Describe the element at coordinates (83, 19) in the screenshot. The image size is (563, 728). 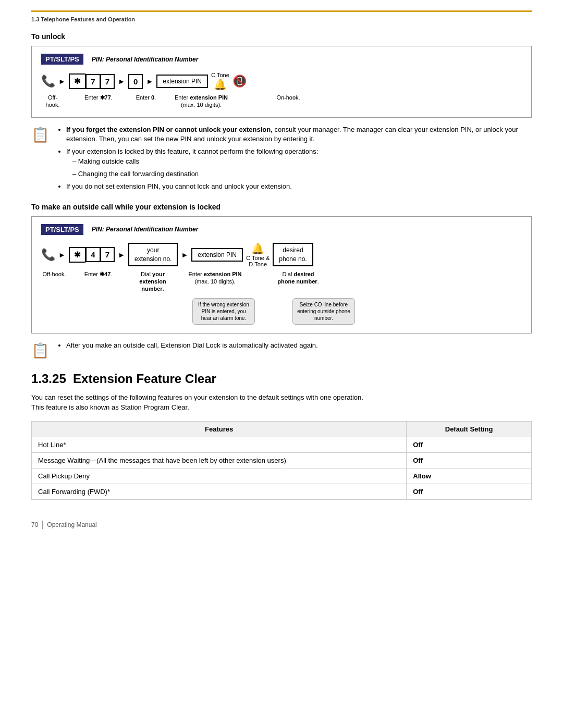
I see `header-section-label: 1.3 Telephone Features and Operation` at that location.